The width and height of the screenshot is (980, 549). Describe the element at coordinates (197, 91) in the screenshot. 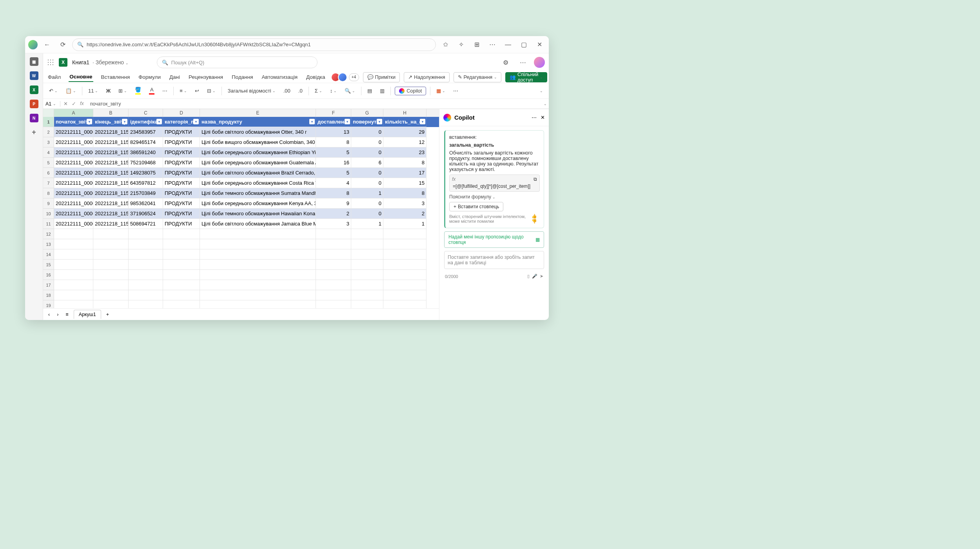

I see `wrap-text-button: ↩` at that location.